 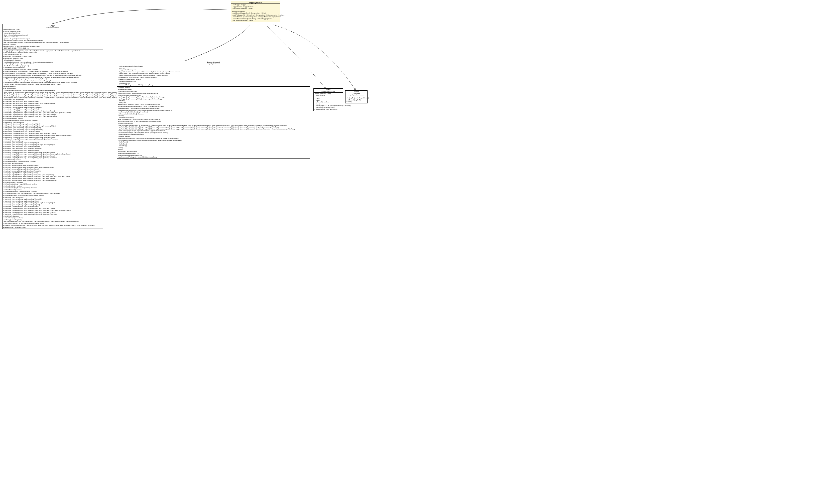 I want to click on operation: - resetAllListeners(), so click(x=213, y=137).